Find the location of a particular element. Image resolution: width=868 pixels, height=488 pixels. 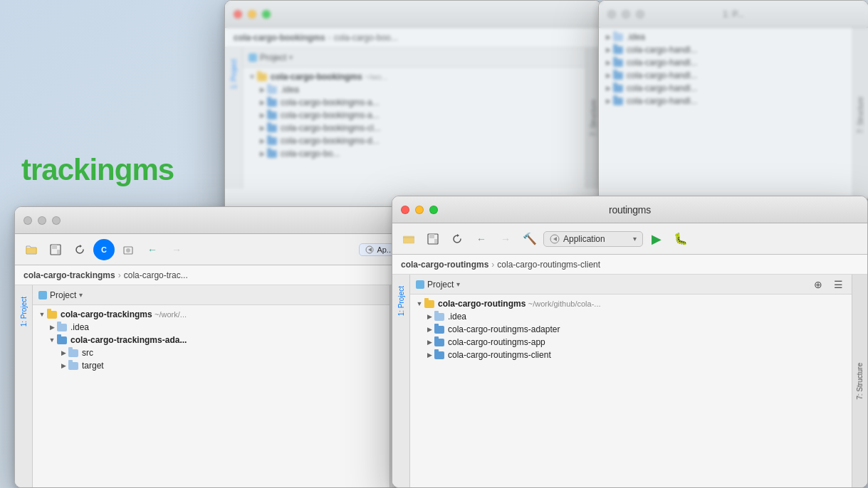

tree-idea-routingms: ▶ .idea is located at coordinates (631, 317).